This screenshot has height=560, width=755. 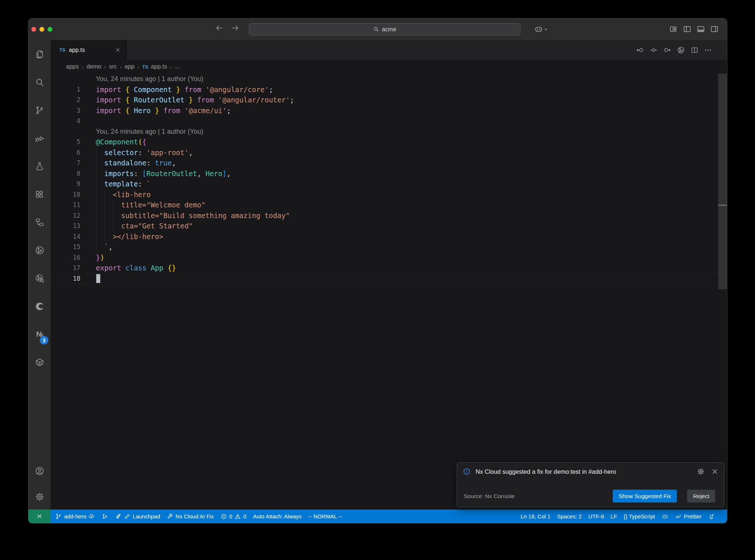 I want to click on notification-title: Nx Cloud suggested a fix for demo:test i…, so click(x=584, y=472).